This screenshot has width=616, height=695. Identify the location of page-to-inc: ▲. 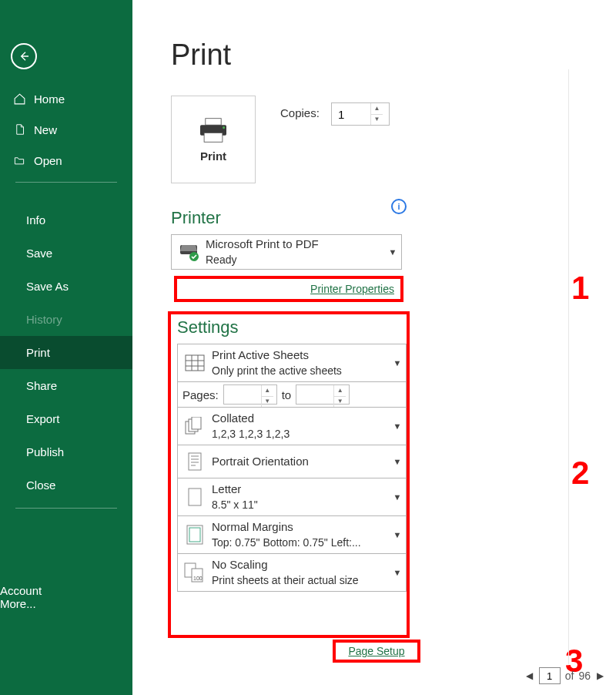
(340, 391).